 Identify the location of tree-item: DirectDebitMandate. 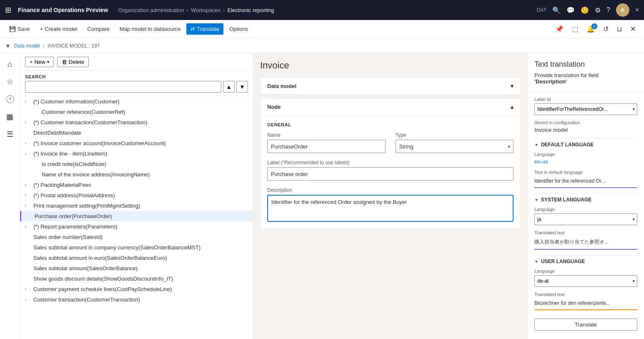
(137, 133).